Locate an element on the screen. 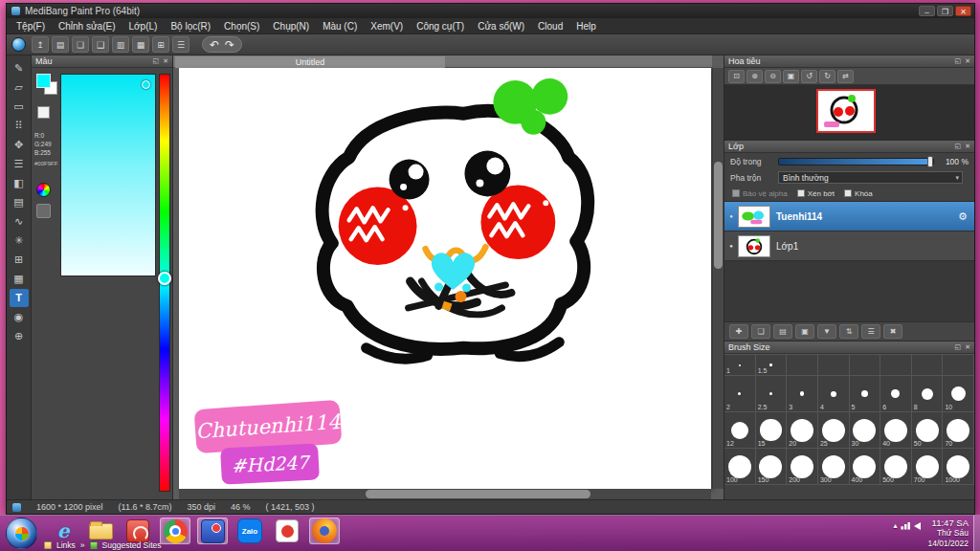 This screenshot has height=551, width=980. brush-size-cell: 700 is located at coordinates (928, 467).